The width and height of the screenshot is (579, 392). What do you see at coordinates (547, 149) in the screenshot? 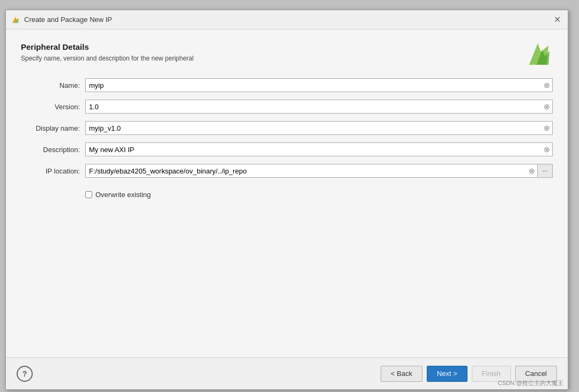
I see `description-clear-button: ⊗` at bounding box center [547, 149].